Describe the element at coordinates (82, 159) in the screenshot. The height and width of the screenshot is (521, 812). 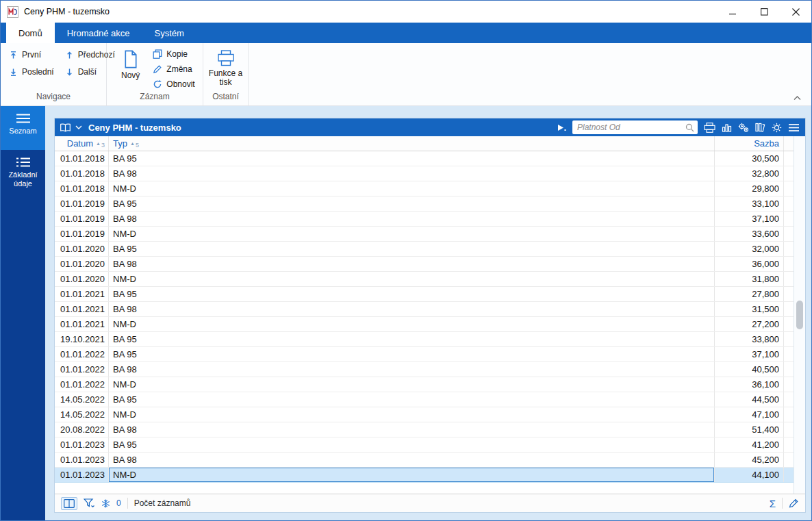
I see `cell-datum: 01.01.2018` at that location.